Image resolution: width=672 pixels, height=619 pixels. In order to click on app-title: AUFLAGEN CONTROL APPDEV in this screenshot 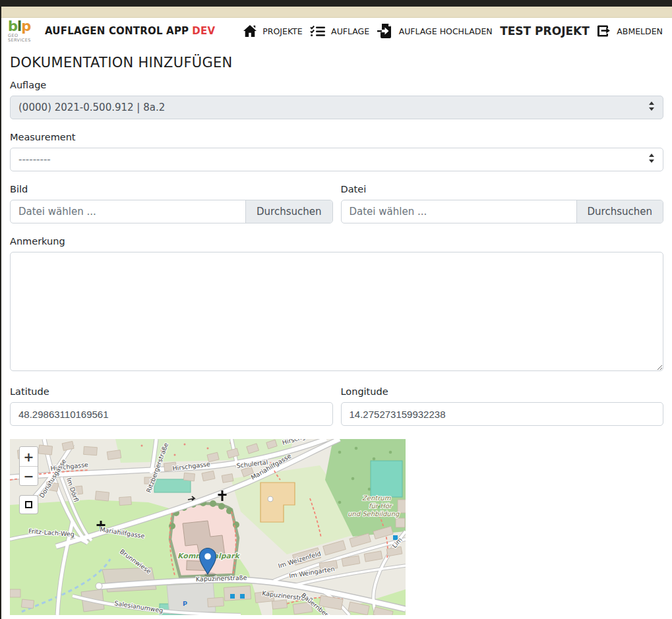, I will do `click(130, 31)`.